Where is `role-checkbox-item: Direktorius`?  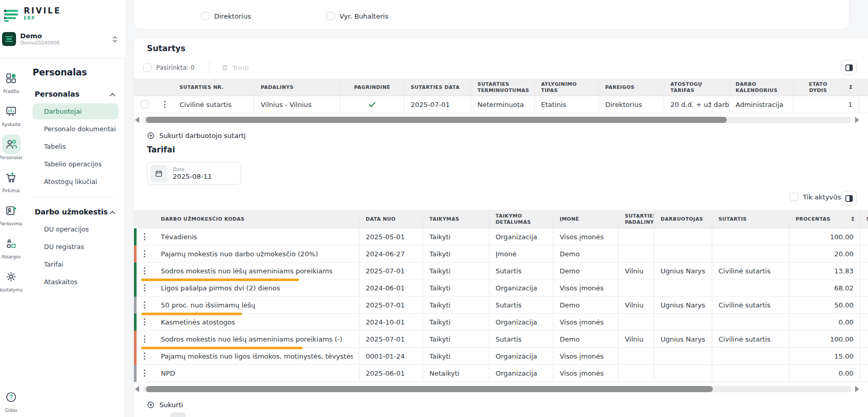
role-checkbox-item: Direktorius is located at coordinates (226, 16).